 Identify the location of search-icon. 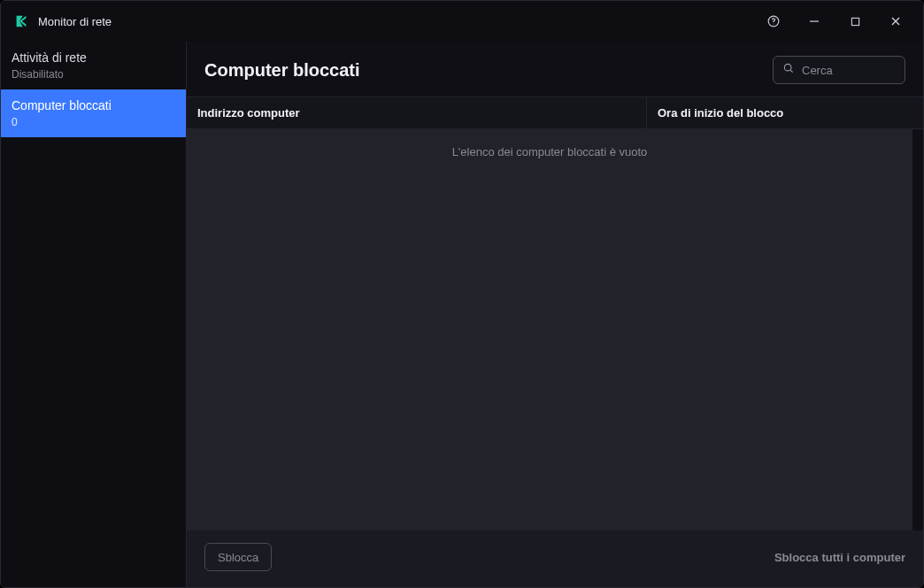
(789, 70).